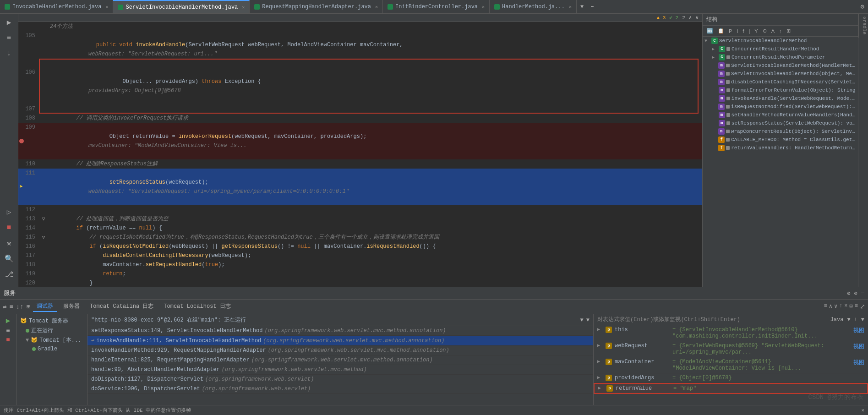  What do you see at coordinates (856, 320) in the screenshot?
I see `variables-add-icon: +` at bounding box center [856, 320].